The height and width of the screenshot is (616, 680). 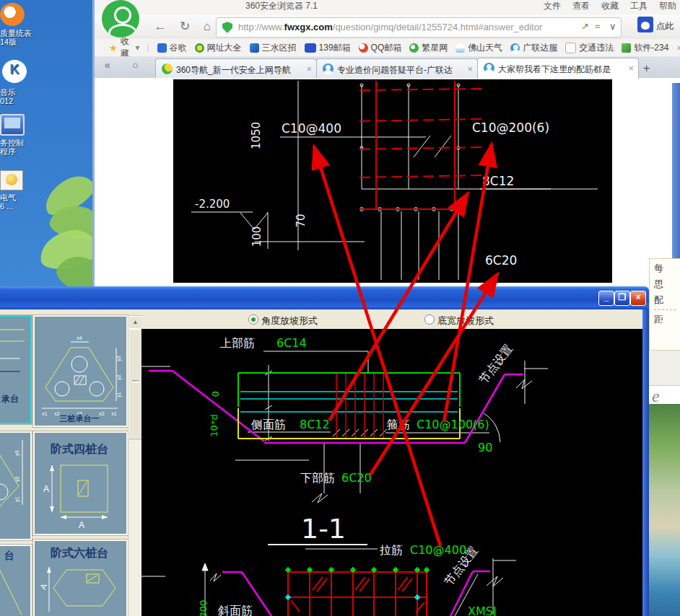 What do you see at coordinates (501, 260) in the screenshot?
I see `cad-label-6c20: 6C20` at bounding box center [501, 260].